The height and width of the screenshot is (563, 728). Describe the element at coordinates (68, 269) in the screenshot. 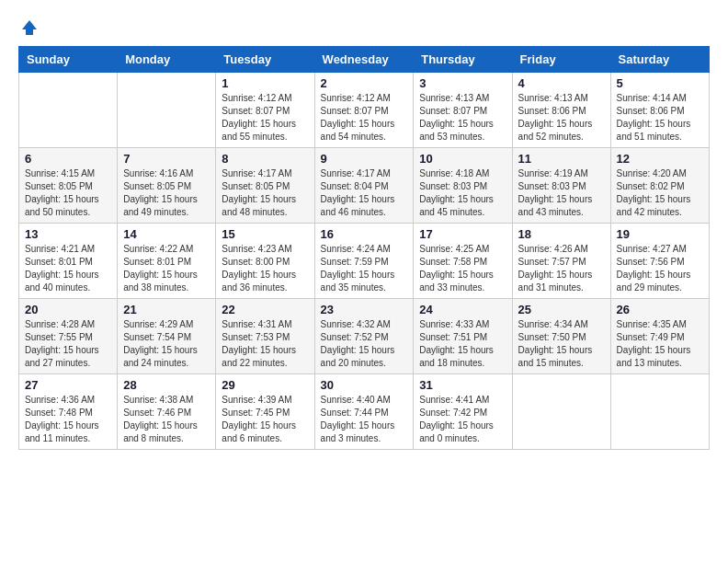

I see `day-info: Sunrise: 4:21 AM Sunset: 8:01 PM Dayligh…` at that location.